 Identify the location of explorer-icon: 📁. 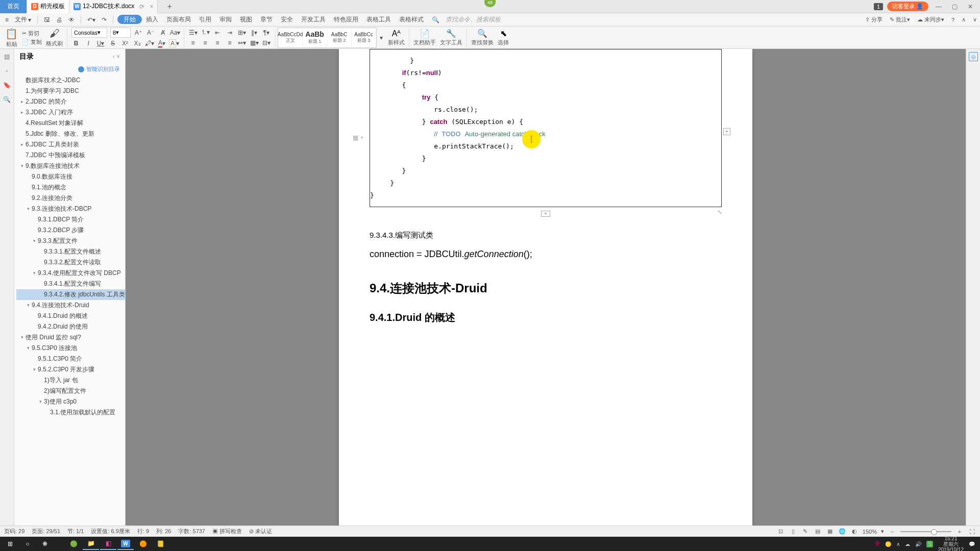
(91, 544).